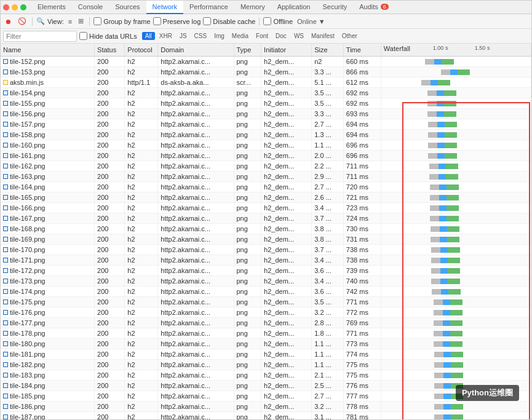 The image size is (532, 420). Describe the element at coordinates (287, 50) in the screenshot. I see `col-header-initiator: Initiator` at that location.